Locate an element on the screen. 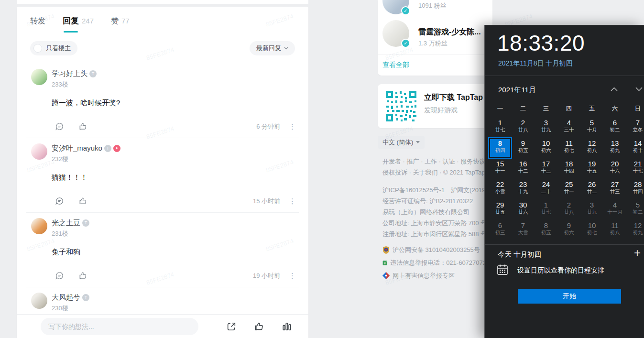 This screenshot has height=338, width=644. only-op-toggle: 只看楼主 is located at coordinates (54, 48).